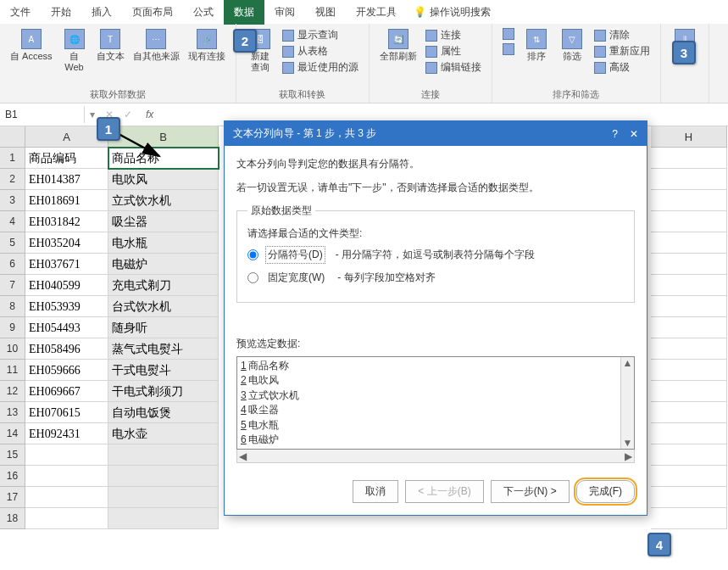 The height and width of the screenshot is (570, 728). What do you see at coordinates (149, 115) in the screenshot?
I see `fx-icon: fx` at bounding box center [149, 115].